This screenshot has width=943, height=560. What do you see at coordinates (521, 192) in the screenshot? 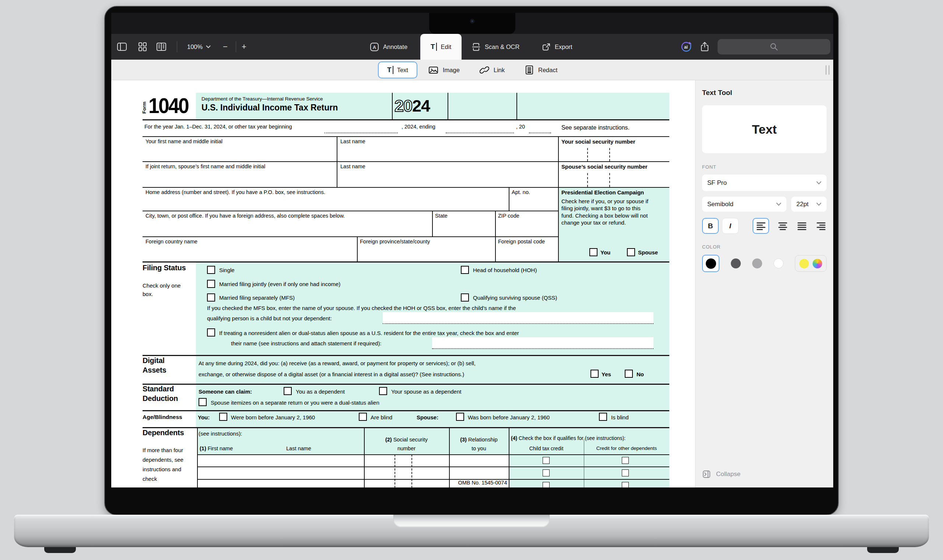
I see `field-label: Apt. no.` at bounding box center [521, 192].